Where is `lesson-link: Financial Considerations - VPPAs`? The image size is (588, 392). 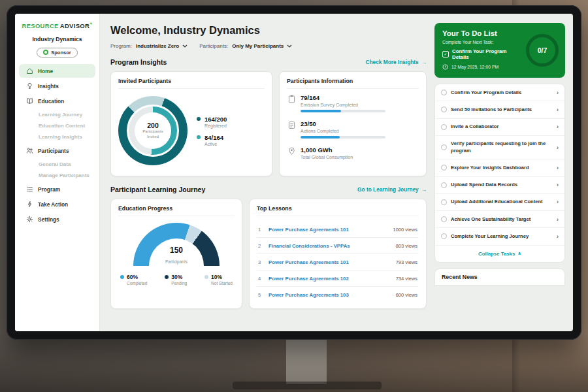 lesson-link: Financial Considerations - VPPAs is located at coordinates (329, 246).